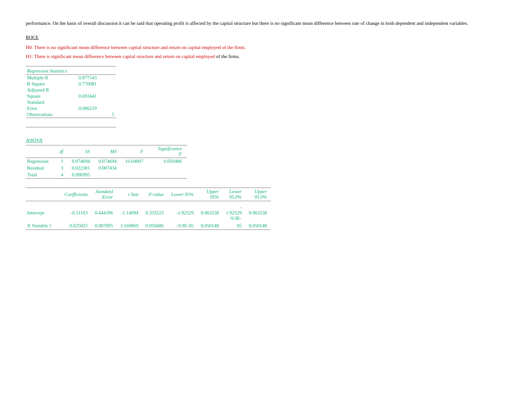 The height and width of the screenshot is (411, 532). Describe the element at coordinates (135, 168) in the screenshot. I see `anova-f-residual` at that location.